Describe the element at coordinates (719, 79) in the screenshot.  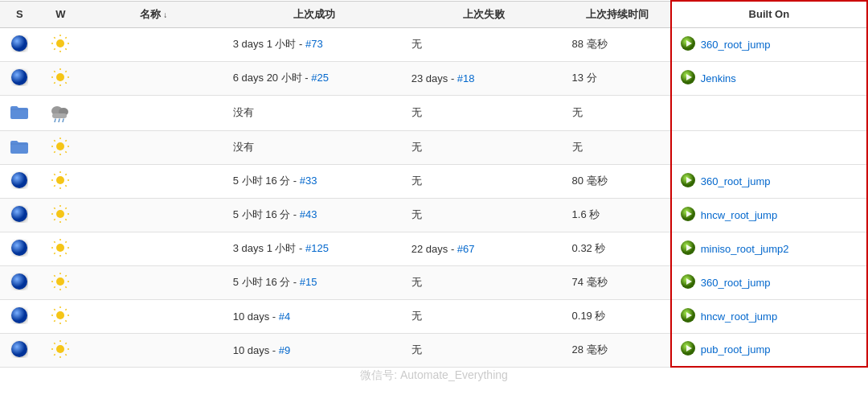
I see `builton-link: Jenkins` at that location.